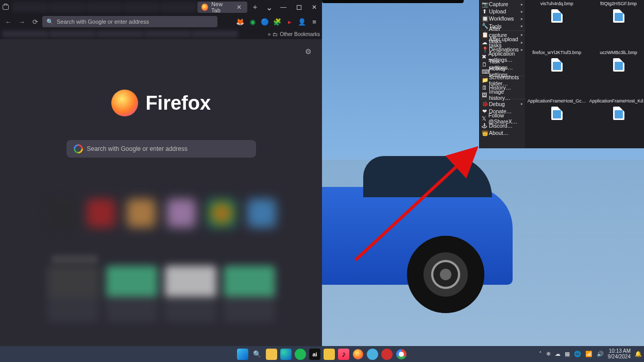  What do you see at coordinates (105, 7) in the screenshot?
I see `blurred-tabs` at bounding box center [105, 7].